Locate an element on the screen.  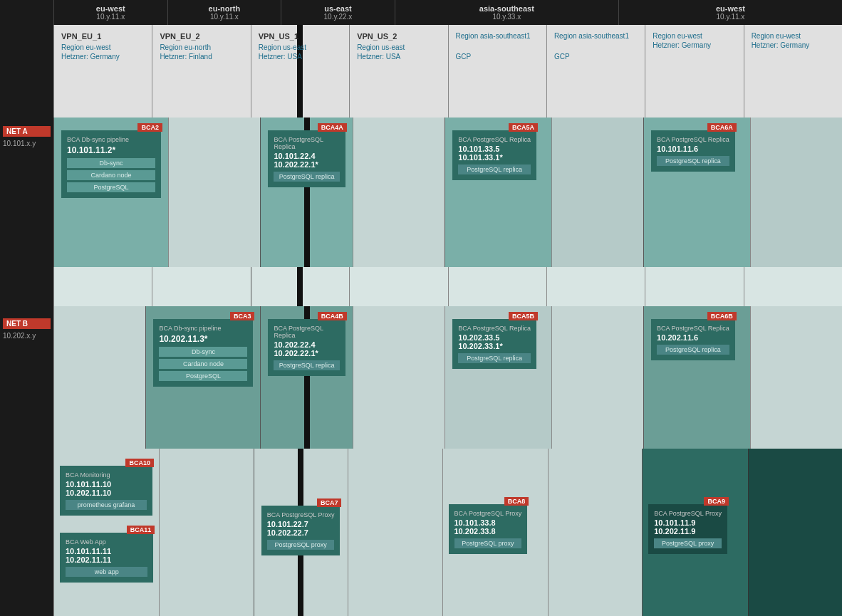
vpn-us-2-cell: VPN_US_2 Region us-east Hetzner: USA is located at coordinates (398, 71).